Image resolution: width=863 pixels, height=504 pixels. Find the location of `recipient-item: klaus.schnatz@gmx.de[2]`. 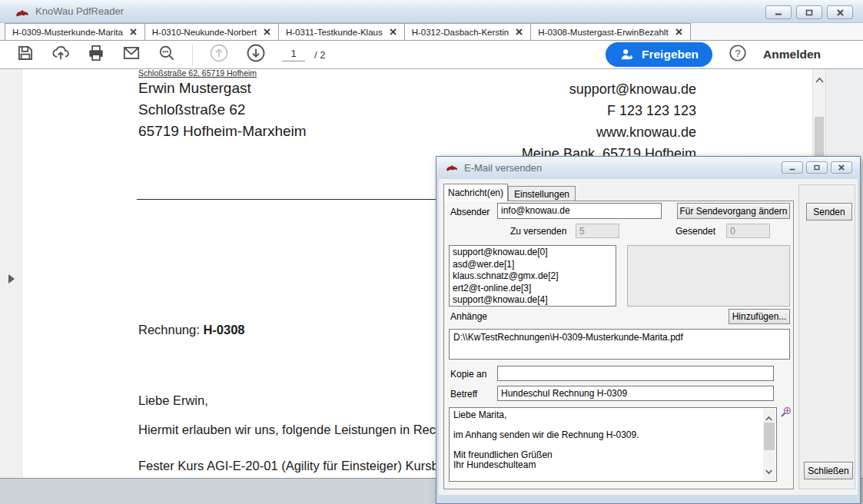

recipient-item: klaus.schnatz@gmx.de[2] is located at coordinates (533, 277).